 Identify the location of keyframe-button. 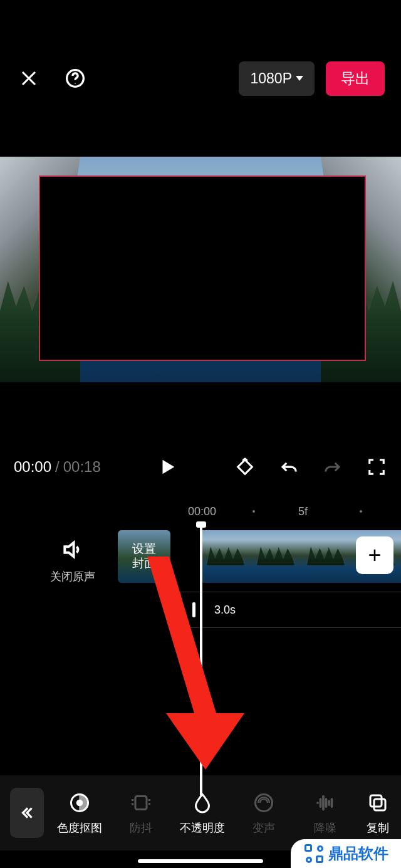
(245, 467).